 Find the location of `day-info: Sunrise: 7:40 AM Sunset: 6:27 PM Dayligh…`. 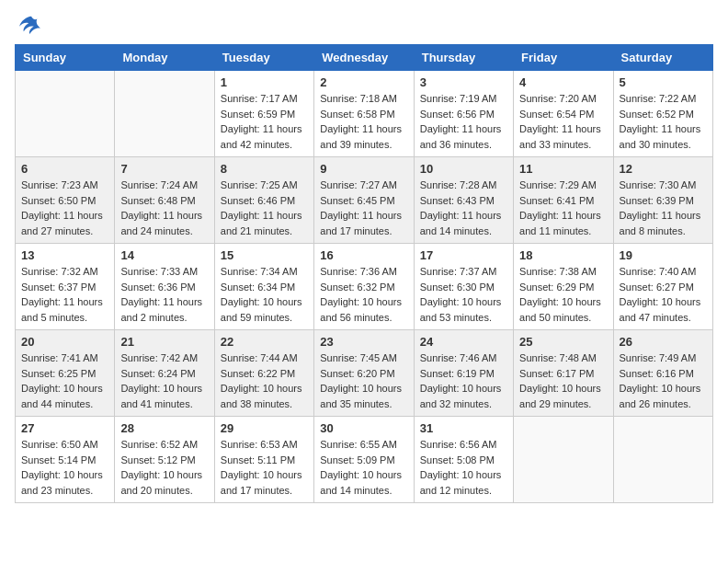

day-info: Sunrise: 7:40 AM Sunset: 6:27 PM Dayligh… is located at coordinates (664, 294).